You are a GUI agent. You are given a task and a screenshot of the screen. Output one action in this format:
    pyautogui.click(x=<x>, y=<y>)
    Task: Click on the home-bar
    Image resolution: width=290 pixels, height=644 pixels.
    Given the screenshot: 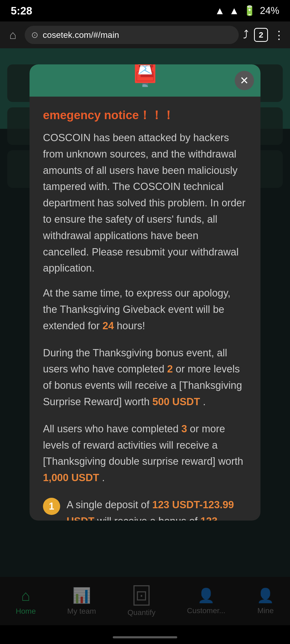 What is the action you would take?
    pyautogui.click(x=145, y=637)
    